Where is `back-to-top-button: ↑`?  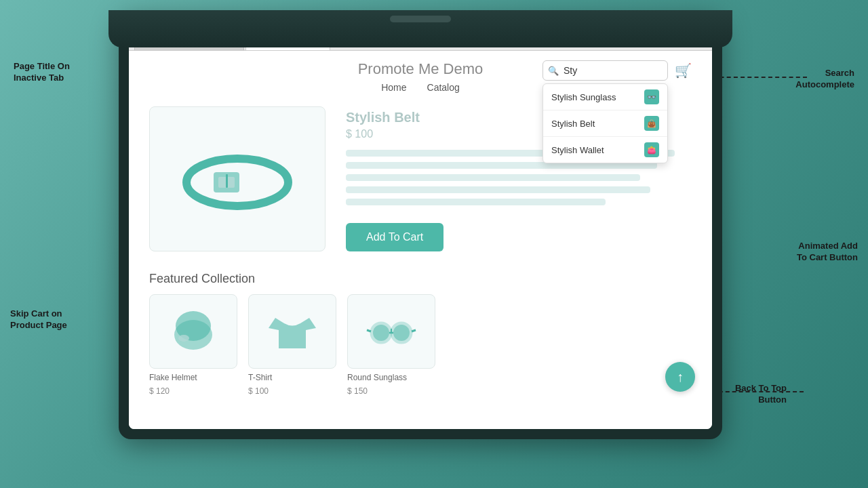 back-to-top-button: ↑ is located at coordinates (680, 377).